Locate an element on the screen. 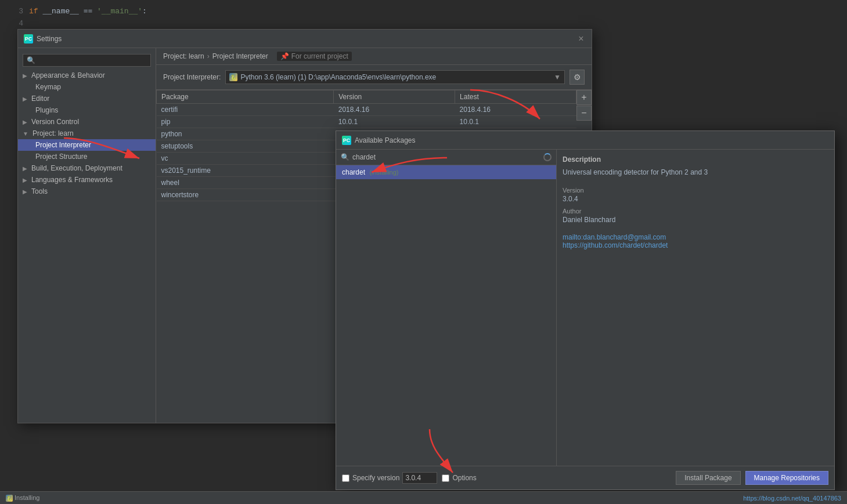 The image size is (847, 504). status-bar: 🐍 Installing https://blog.csdn.net/qq_40… is located at coordinates (424, 498).